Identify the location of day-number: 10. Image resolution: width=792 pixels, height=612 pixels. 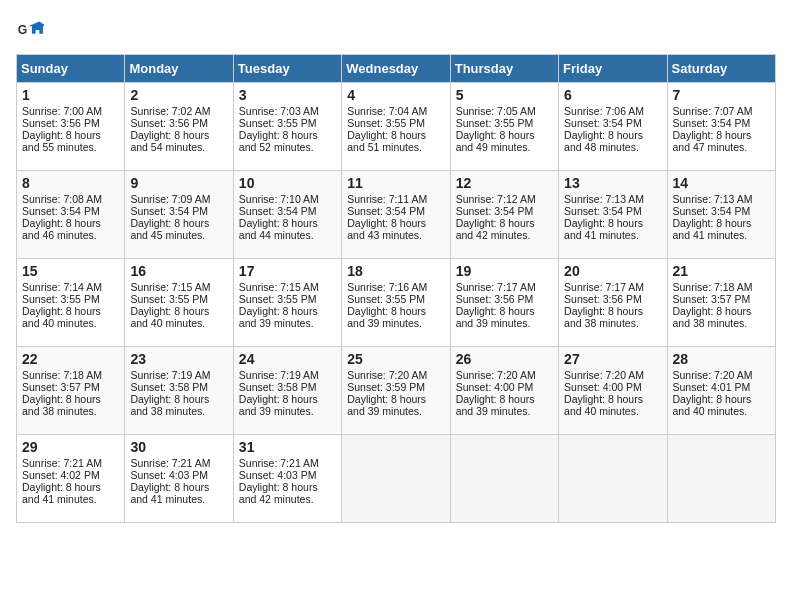
(288, 183).